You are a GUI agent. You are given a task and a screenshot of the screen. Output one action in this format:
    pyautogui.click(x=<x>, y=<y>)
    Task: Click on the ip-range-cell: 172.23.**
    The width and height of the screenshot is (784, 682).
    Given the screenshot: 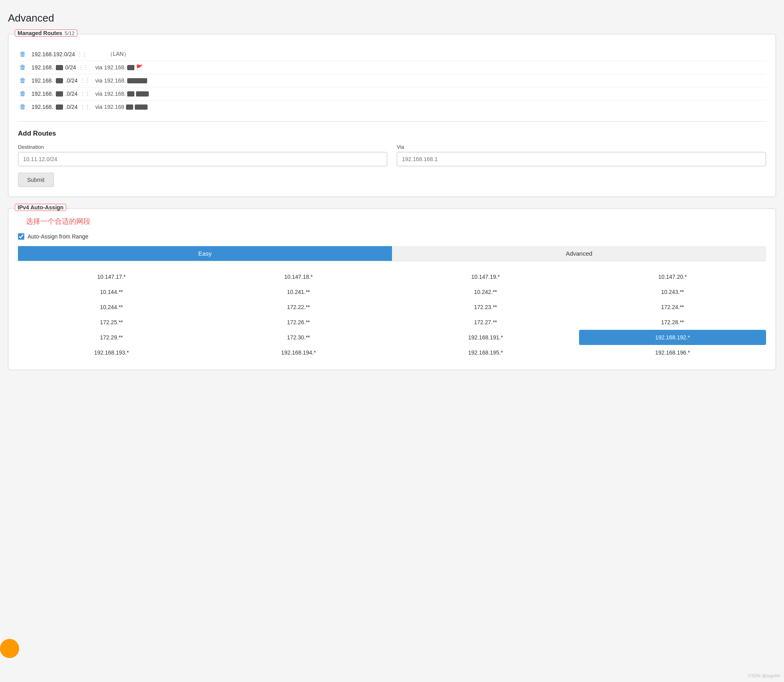 What is the action you would take?
    pyautogui.click(x=486, y=307)
    